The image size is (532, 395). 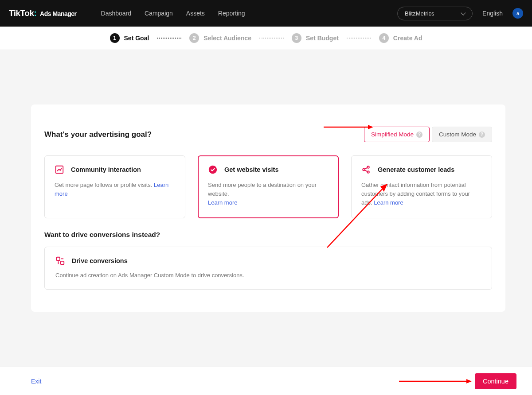 What do you see at coordinates (43, 13) in the screenshot?
I see `tiktok-logo: TikTok: Ads Manager` at bounding box center [43, 13].